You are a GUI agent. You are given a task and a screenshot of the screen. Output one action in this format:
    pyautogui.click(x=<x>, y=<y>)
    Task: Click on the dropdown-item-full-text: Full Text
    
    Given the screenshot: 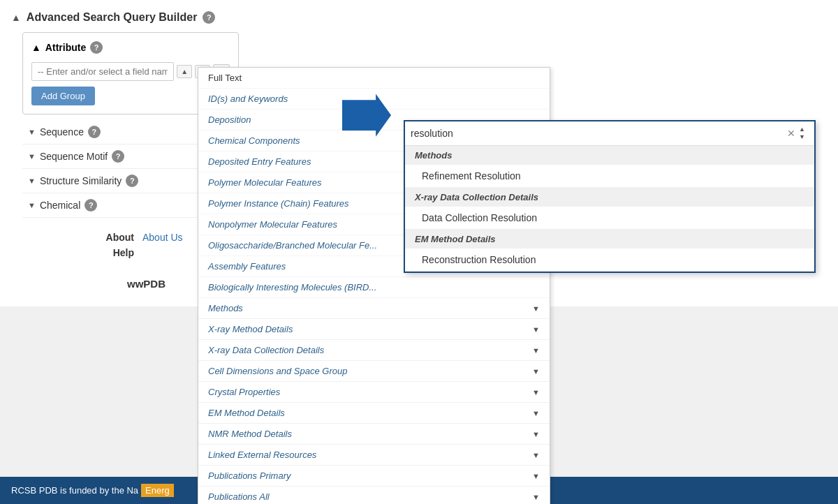 What is the action you would take?
    pyautogui.click(x=374, y=78)
    